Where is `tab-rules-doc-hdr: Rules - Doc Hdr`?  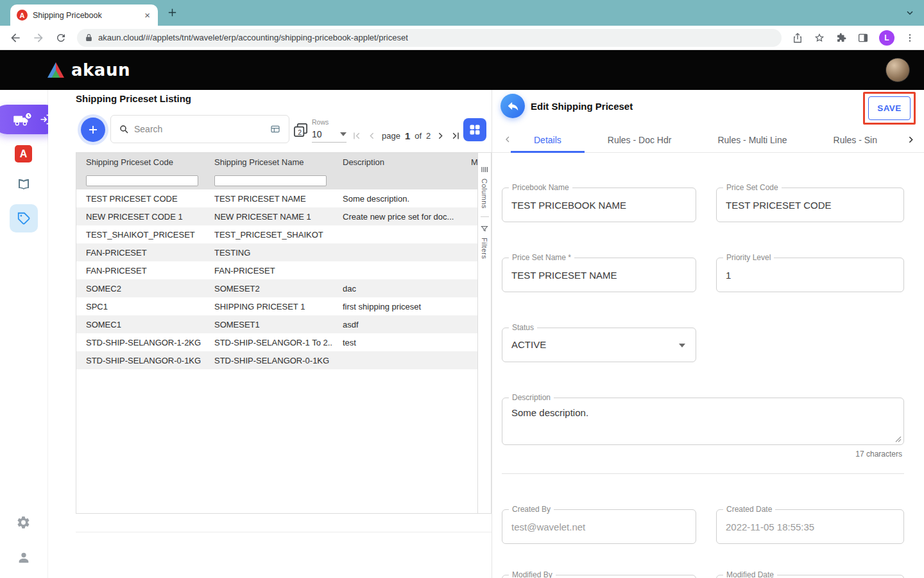
tab-rules-doc-hdr: Rules - Doc Hdr is located at coordinates (640, 140).